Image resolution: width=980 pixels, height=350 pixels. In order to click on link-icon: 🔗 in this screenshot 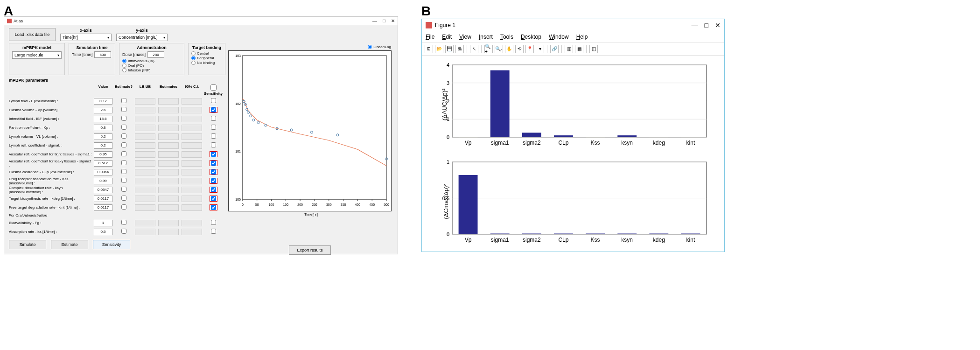, I will do `click(554, 49)`.